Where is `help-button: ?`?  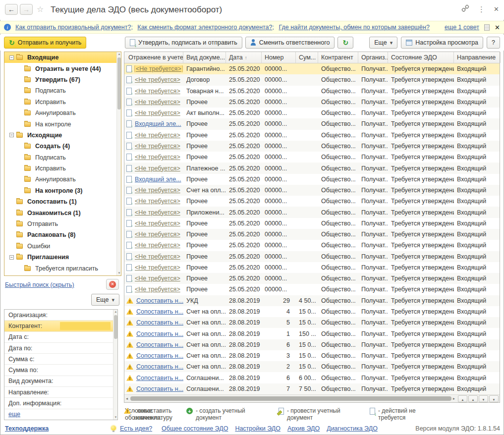
help-button: ? is located at coordinates (494, 43).